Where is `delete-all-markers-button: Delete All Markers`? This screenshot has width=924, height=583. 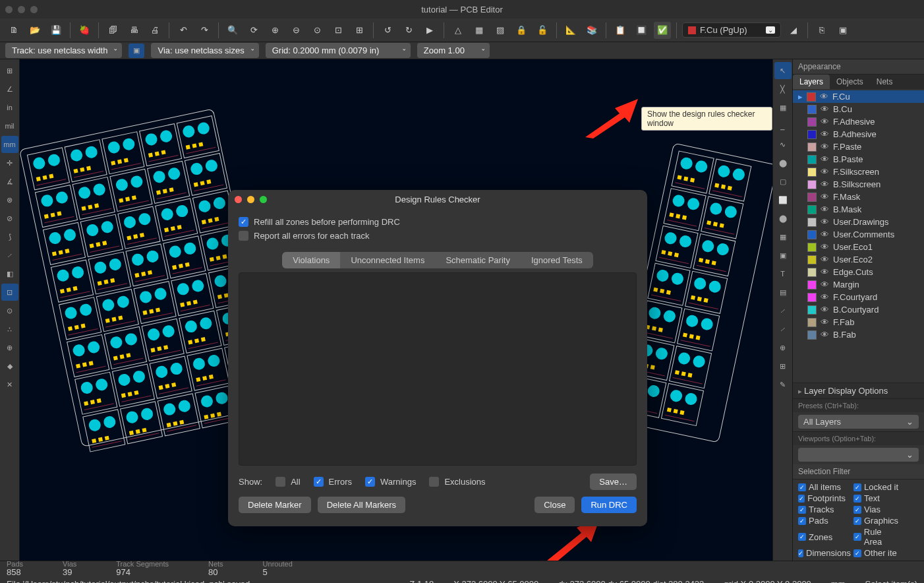
delete-all-markers-button: Delete All Markers is located at coordinates (361, 505).